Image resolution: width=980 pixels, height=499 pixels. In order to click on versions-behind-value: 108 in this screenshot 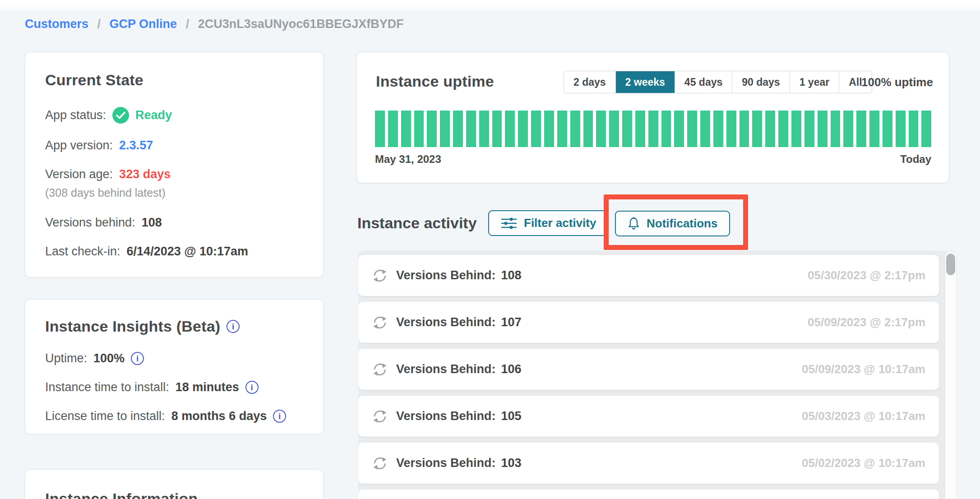, I will do `click(152, 223)`.